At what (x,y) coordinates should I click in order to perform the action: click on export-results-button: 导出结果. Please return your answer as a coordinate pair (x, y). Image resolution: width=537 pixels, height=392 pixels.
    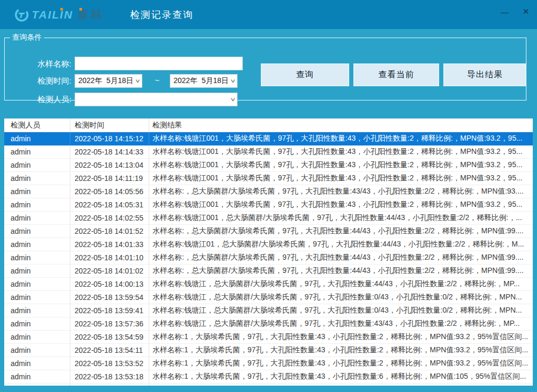
    Looking at the image, I should click on (485, 75).